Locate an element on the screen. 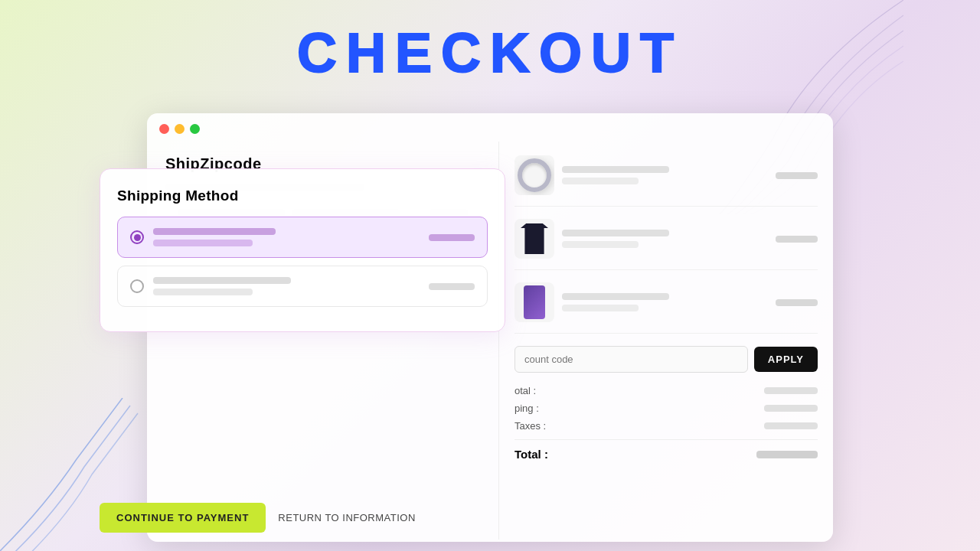  page-title: CHECKOUT is located at coordinates (490, 53).